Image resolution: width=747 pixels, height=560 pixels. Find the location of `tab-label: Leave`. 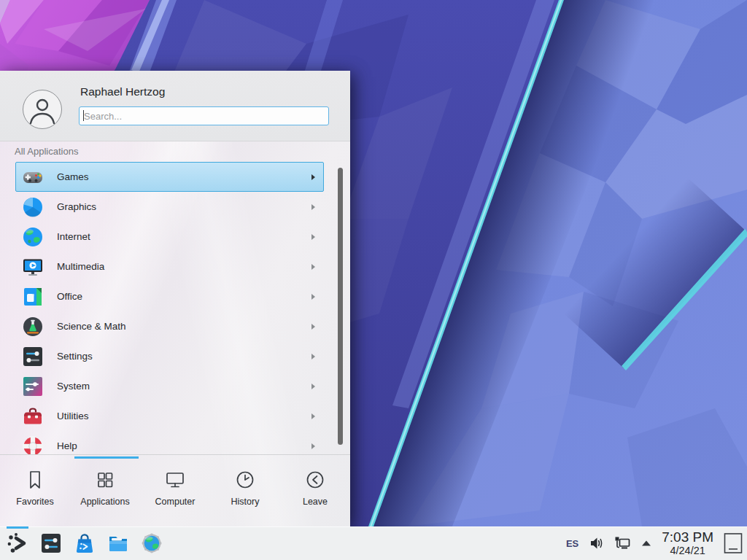

tab-label: Leave is located at coordinates (315, 502).